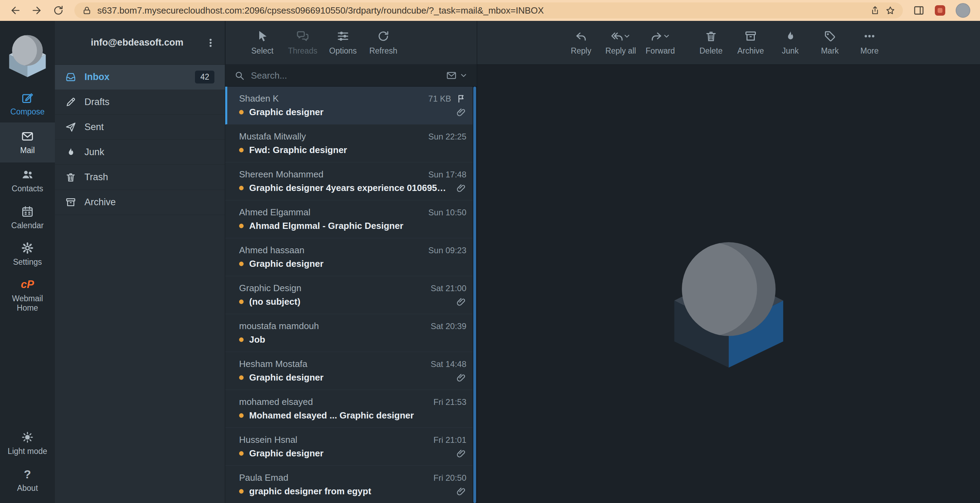 The width and height of the screenshot is (980, 503). I want to click on message-row: Shereen MohammedSun 17:48 Graphic design…, so click(351, 181).